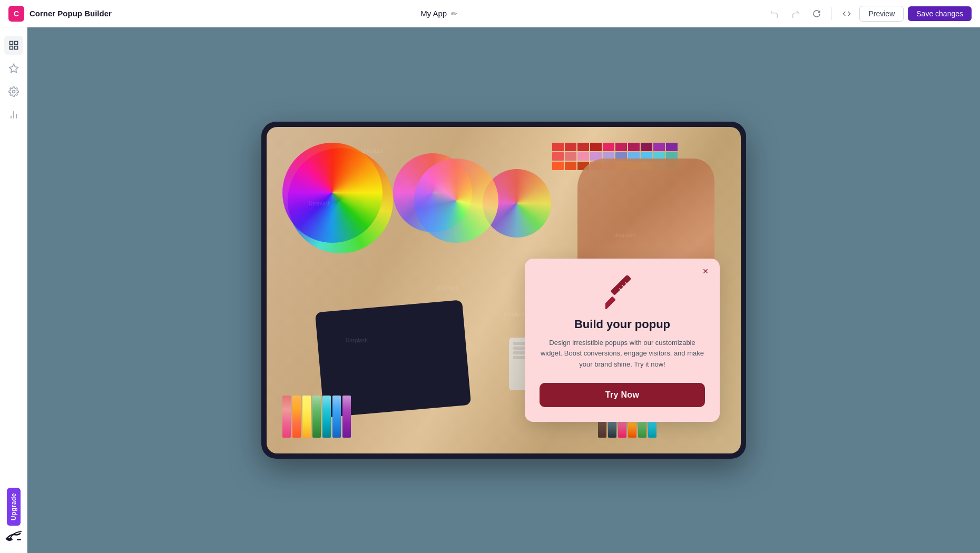 The height and width of the screenshot is (553, 980). What do you see at coordinates (622, 340) in the screenshot?
I see `popup-card: ×` at bounding box center [622, 340].